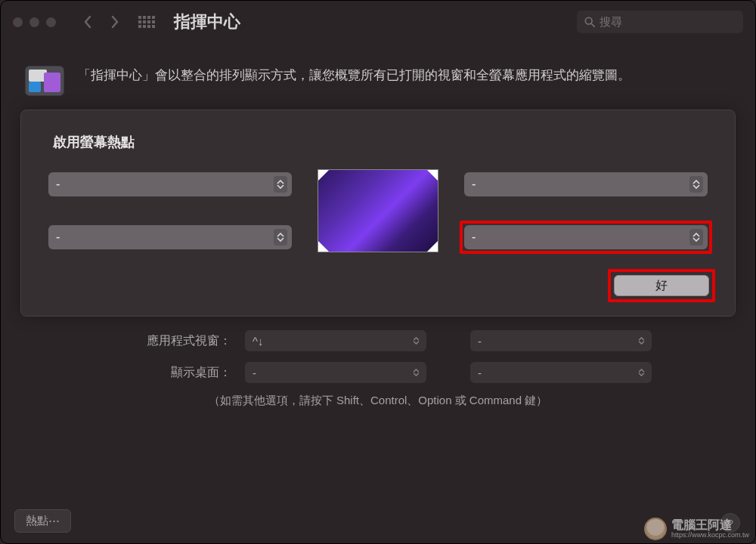 The image size is (756, 544). What do you see at coordinates (170, 237) in the screenshot?
I see `corner-bottom-left-select: -` at bounding box center [170, 237].